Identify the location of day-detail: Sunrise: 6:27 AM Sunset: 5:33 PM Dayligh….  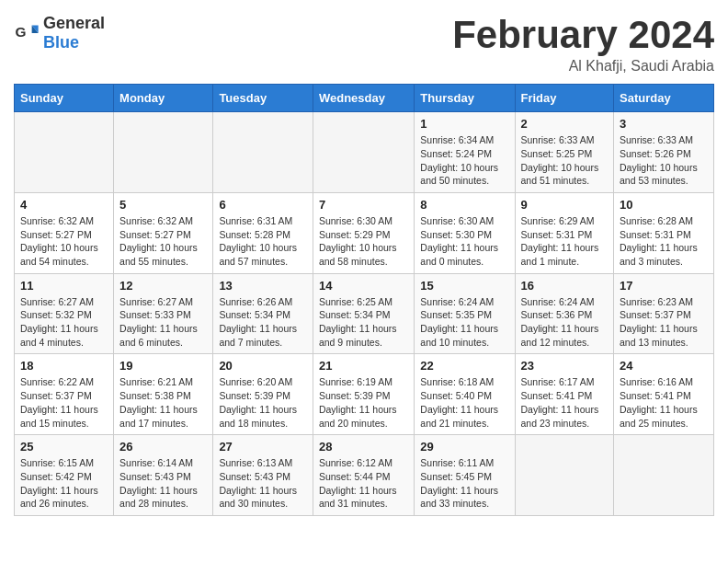
(164, 322).